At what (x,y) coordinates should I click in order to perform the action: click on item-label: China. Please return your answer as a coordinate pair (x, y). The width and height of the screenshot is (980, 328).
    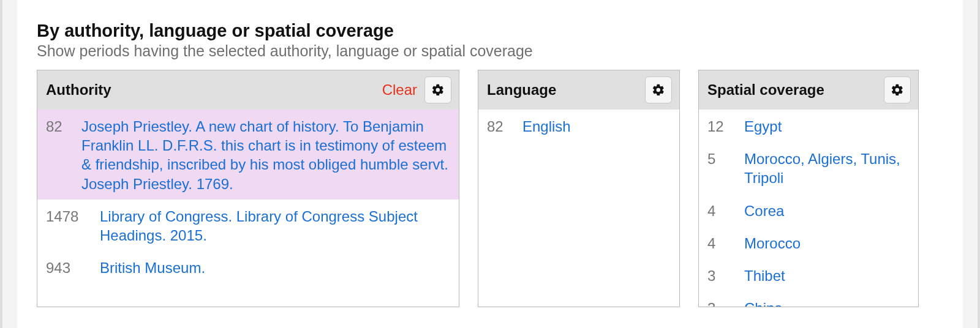
    Looking at the image, I should click on (827, 302).